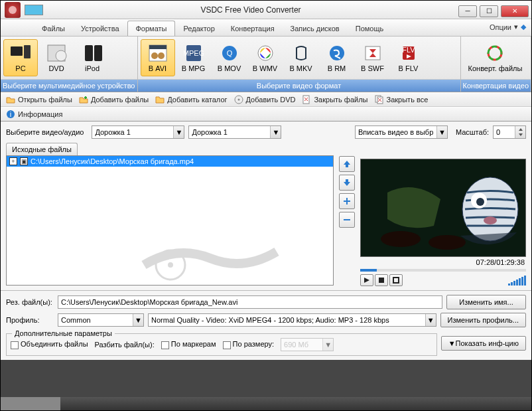 This screenshot has height=411, width=532. I want to click on play-button, so click(367, 280).